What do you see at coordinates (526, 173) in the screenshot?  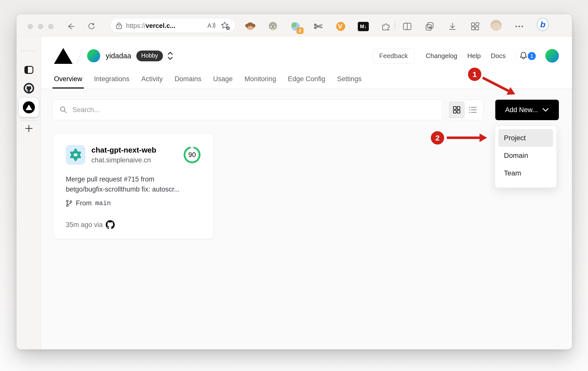 I see `dropdown-item-team: Team` at bounding box center [526, 173].